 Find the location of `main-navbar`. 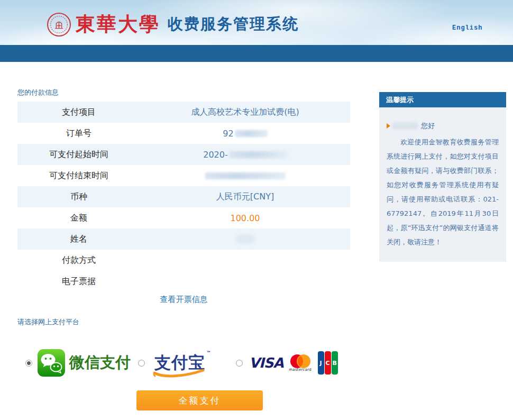

main-navbar is located at coordinates (256, 53).